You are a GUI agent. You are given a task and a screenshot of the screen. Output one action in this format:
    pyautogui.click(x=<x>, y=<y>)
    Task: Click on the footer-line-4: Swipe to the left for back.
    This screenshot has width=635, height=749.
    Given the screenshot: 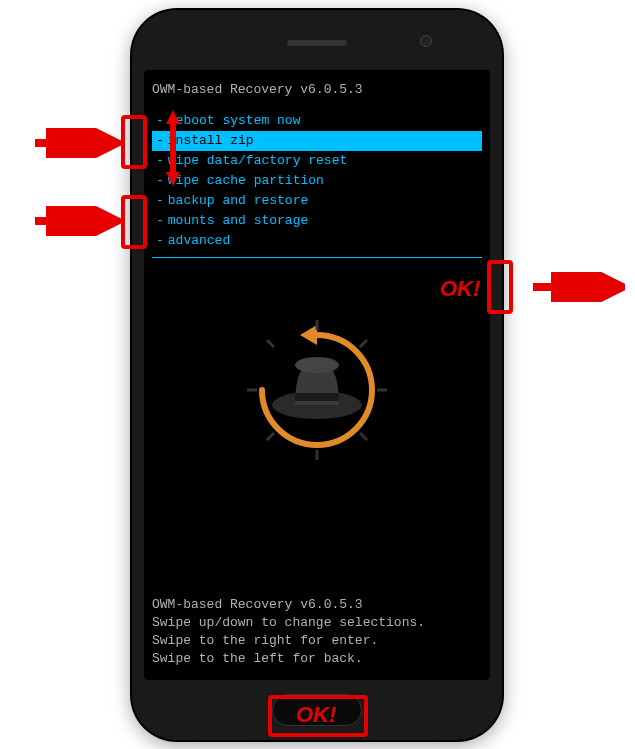 What is the action you would take?
    pyautogui.click(x=317, y=659)
    